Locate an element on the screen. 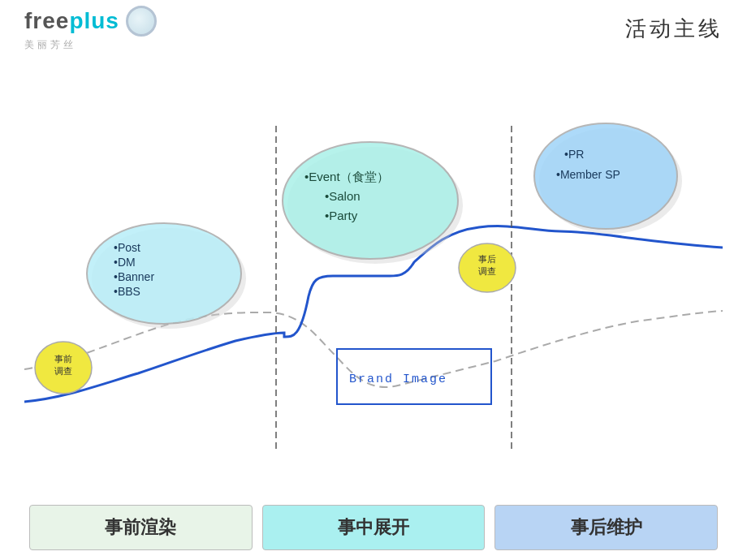 The image size is (747, 560). bottom-labels: 事前渲染 事中展开 事后维护 is located at coordinates (374, 528).